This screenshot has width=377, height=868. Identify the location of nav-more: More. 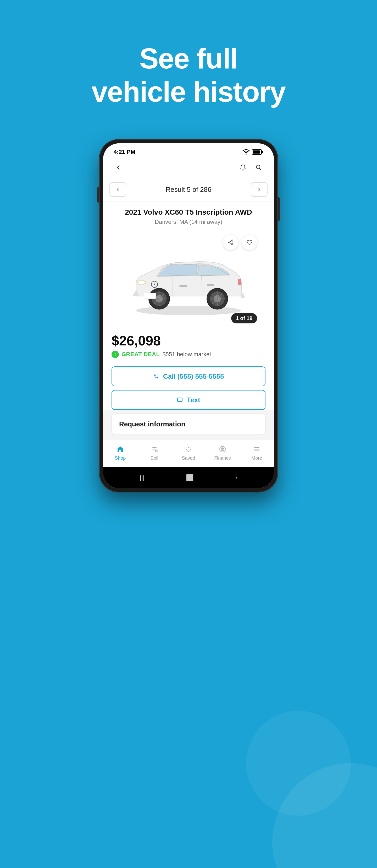
(257, 453).